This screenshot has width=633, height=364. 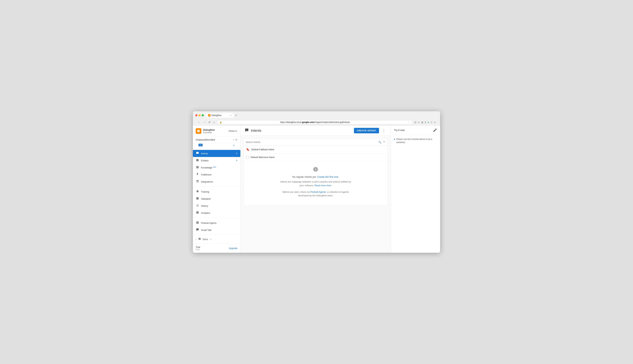 I want to click on brand-name: Dialogflow, so click(x=209, y=130).